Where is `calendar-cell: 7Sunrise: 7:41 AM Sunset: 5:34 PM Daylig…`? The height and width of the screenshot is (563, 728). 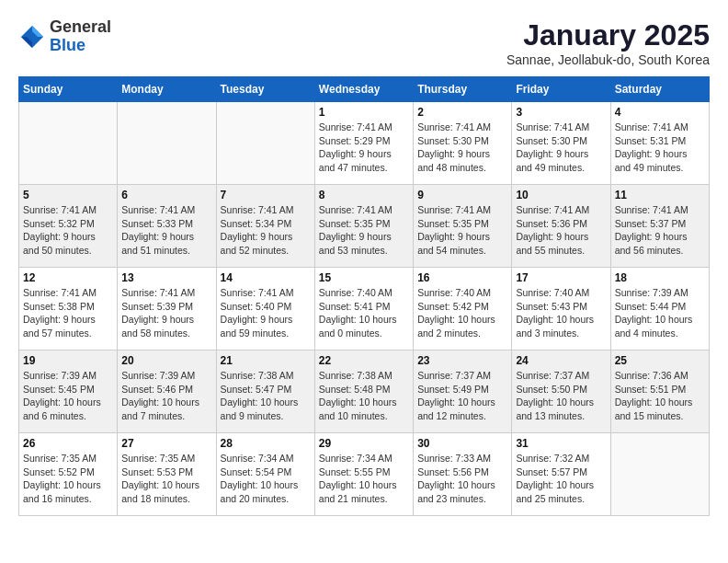
calendar-cell: 7Sunrise: 7:41 AM Sunset: 5:34 PM Daylig… is located at coordinates (265, 226).